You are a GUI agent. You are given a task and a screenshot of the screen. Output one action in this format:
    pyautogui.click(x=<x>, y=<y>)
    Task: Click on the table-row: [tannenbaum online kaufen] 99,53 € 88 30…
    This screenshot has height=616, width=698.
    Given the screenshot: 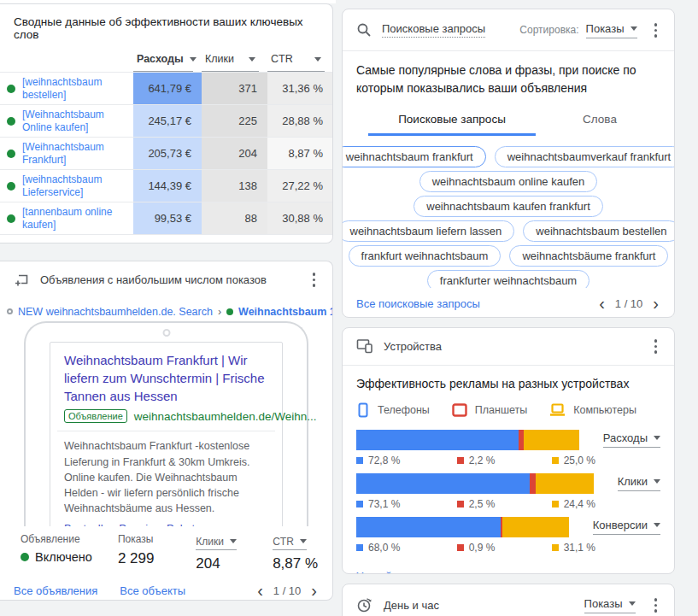 What is the action you would take?
    pyautogui.click(x=166, y=218)
    